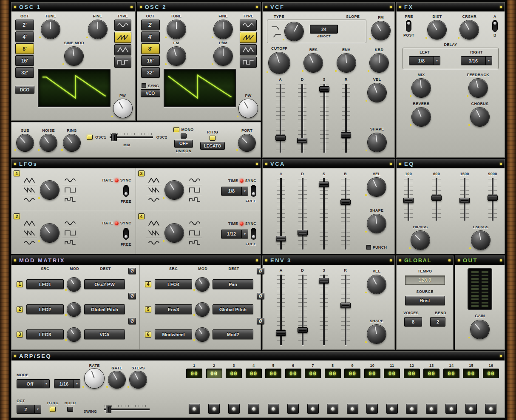  What do you see at coordinates (253, 191) in the screenshot?
I see `lfo3-free-toggle` at bounding box center [253, 191].